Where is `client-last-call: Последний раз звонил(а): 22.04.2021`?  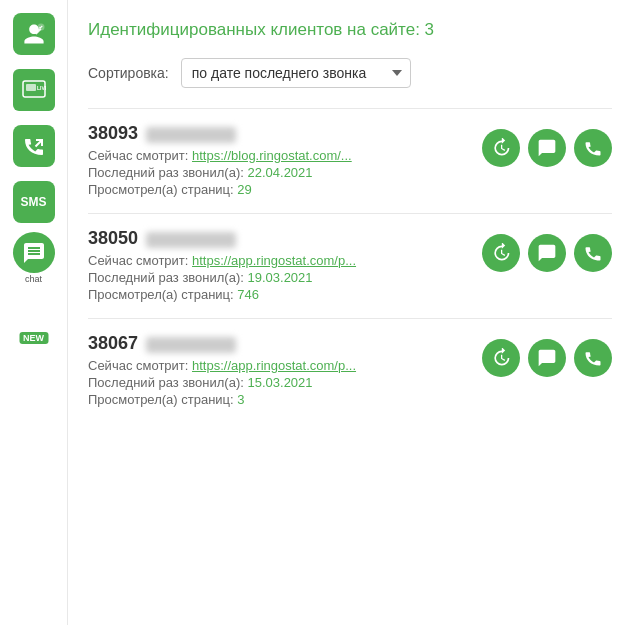 client-last-call: Последний раз звонил(а): 22.04.2021 is located at coordinates (285, 172).